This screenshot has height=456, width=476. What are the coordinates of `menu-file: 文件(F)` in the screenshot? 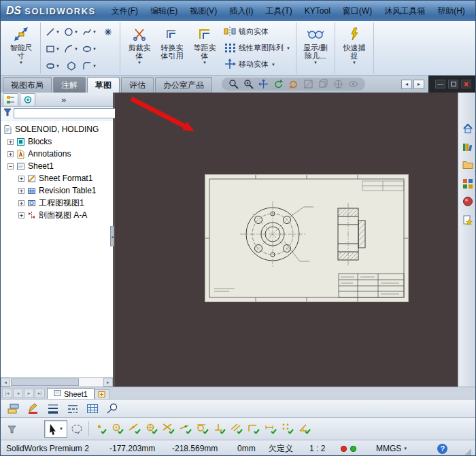 It's located at (125, 11).